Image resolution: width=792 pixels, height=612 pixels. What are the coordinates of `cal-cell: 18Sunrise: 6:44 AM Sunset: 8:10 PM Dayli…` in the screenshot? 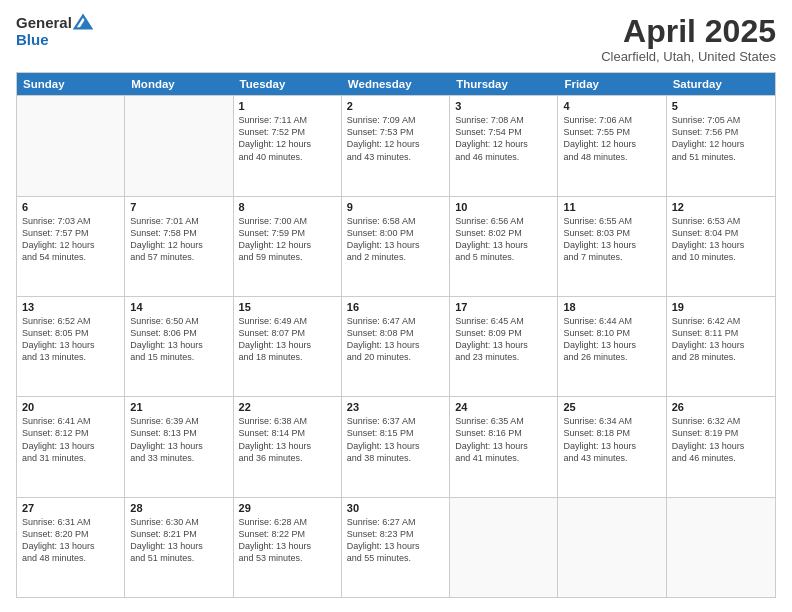 It's located at (612, 346).